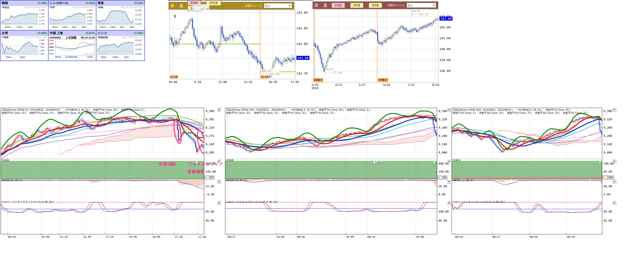 This screenshot has width=644, height=255. I want to click on price-tick-label: 9,310, so click(210, 128).